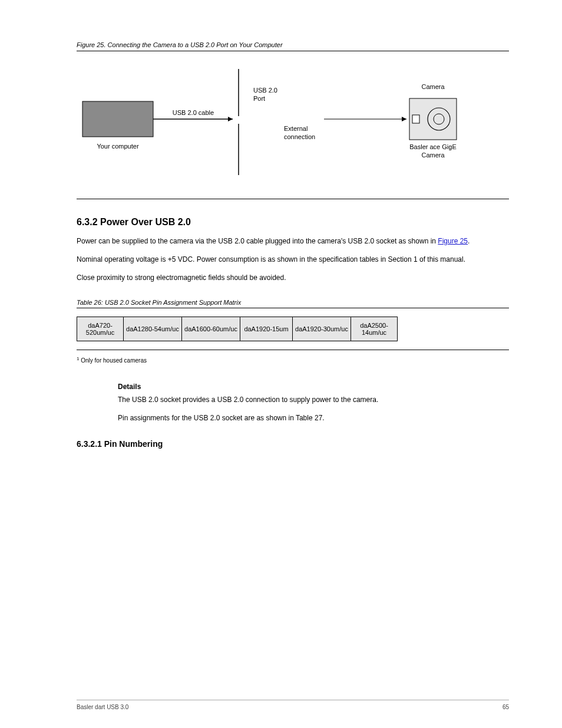 The width and height of the screenshot is (562, 728). Describe the element at coordinates (296, 129) in the screenshot. I see `external-conn-caption-1: External` at that location.